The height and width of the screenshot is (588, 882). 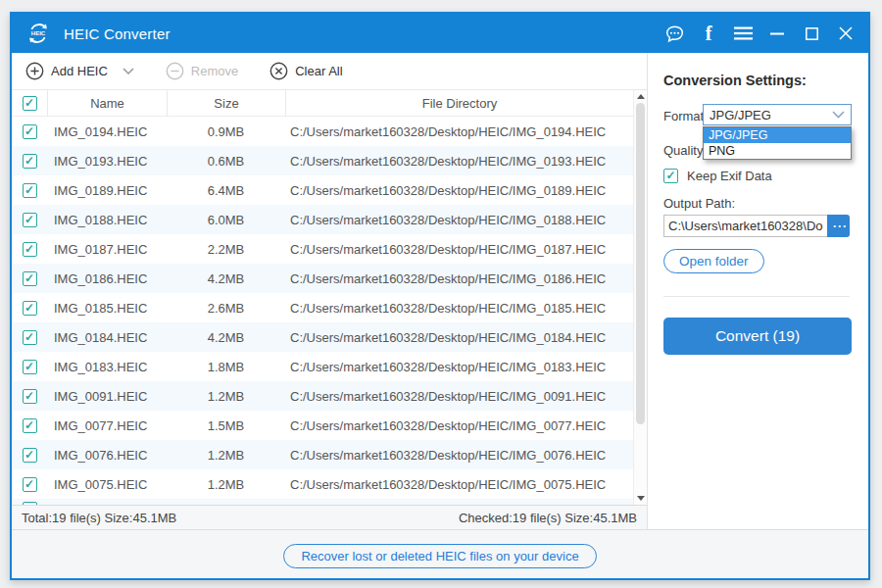 What do you see at coordinates (118, 33) in the screenshot?
I see `window-title: HEIC Converter` at bounding box center [118, 33].